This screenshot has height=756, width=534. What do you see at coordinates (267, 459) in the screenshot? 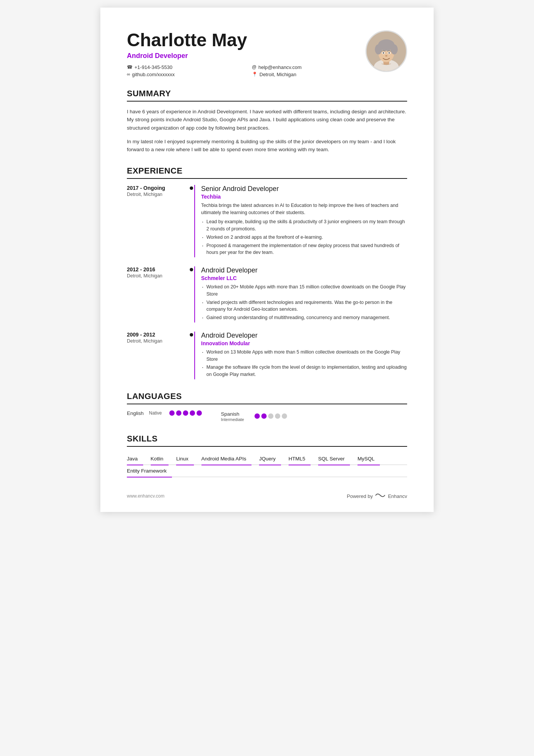
I see `skills-row-1: Java Kotlin Linux Android Media APIs JQu…` at bounding box center [267, 459].